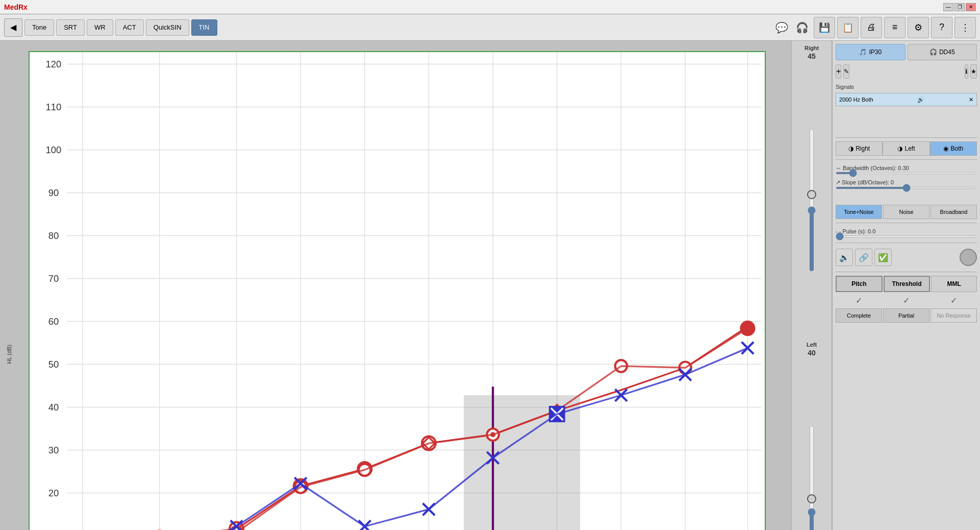 This screenshot has width=980, height=530. I want to click on left-ear-label: Left, so click(812, 345).